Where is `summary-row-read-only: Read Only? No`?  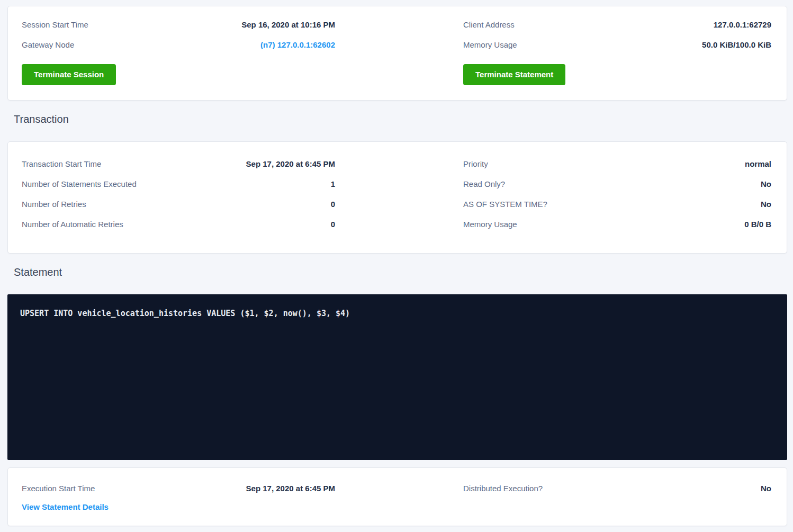
summary-row-read-only: Read Only? No is located at coordinates (617, 184).